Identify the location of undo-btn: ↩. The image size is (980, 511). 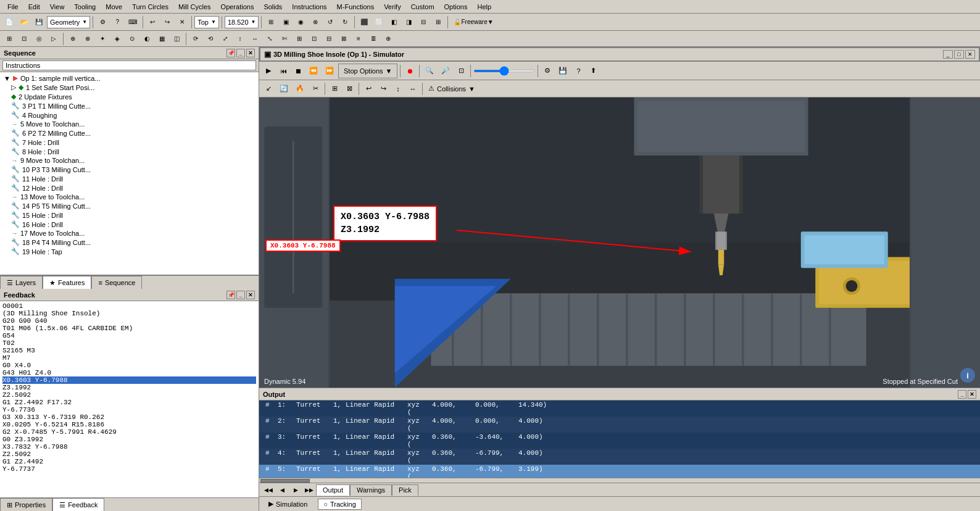
(152, 22).